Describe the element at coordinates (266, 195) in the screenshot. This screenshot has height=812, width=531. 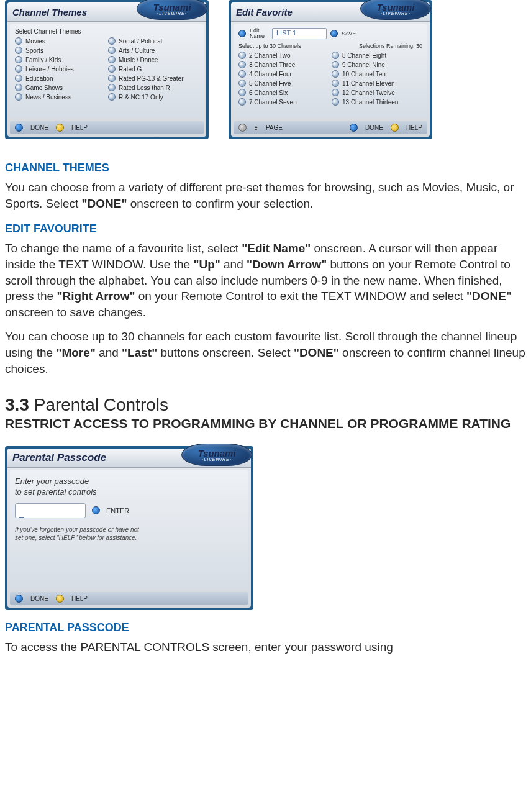
I see `paragraph: You can choose from a variety of differe…` at that location.